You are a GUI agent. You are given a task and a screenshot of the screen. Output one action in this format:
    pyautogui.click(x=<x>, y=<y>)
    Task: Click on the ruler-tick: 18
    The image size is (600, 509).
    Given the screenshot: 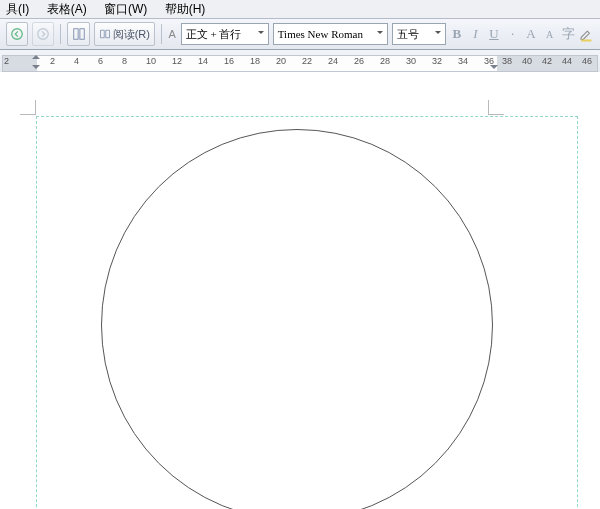 What is the action you would take?
    pyautogui.click(x=255, y=61)
    